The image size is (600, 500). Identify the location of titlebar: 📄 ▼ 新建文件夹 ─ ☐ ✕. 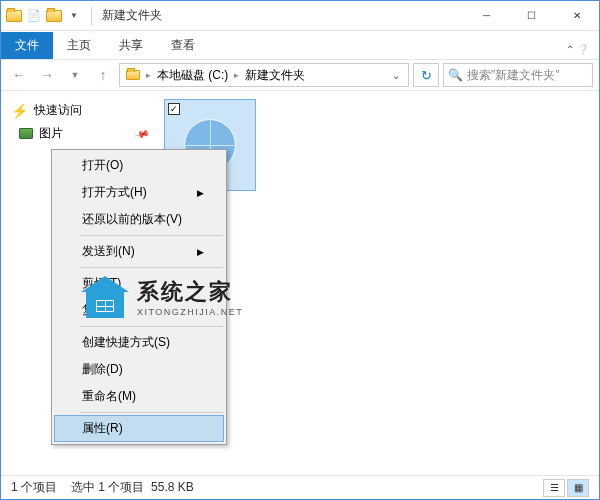
(300, 16).